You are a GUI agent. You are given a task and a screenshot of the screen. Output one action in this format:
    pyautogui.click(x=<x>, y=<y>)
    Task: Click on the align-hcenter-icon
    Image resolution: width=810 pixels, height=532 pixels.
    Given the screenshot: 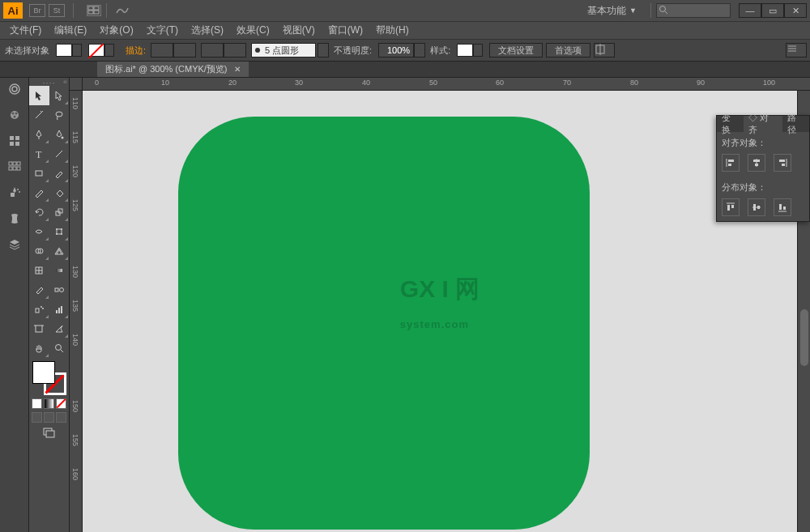 What is the action you would take?
    pyautogui.click(x=757, y=163)
    